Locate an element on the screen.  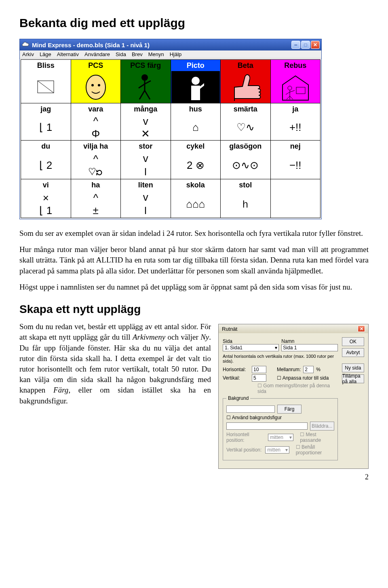
symbol-icon is located at coordinates (296, 195).